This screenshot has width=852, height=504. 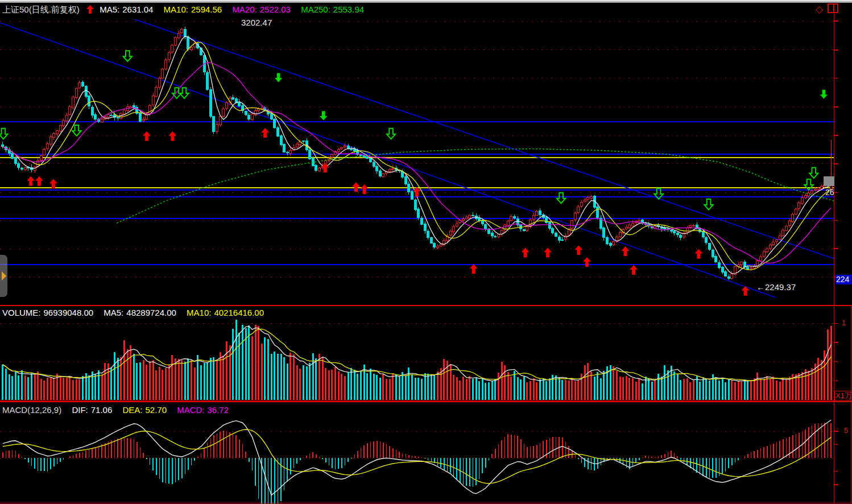 I want to click on volume-unit-label: X1万, so click(x=843, y=396).